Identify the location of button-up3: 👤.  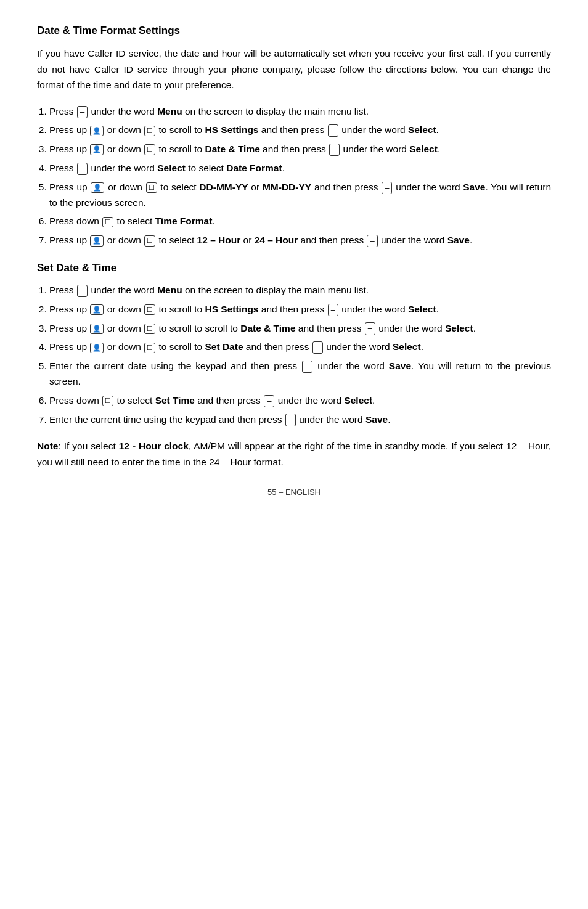
(97, 187).